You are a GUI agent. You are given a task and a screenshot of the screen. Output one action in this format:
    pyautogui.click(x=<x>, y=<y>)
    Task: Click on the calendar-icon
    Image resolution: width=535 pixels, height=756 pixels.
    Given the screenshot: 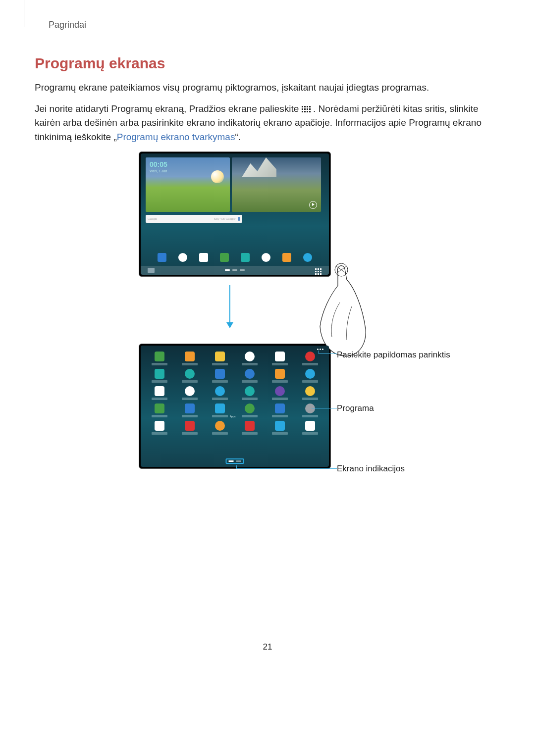 What is the action you would take?
    pyautogui.click(x=280, y=356)
    